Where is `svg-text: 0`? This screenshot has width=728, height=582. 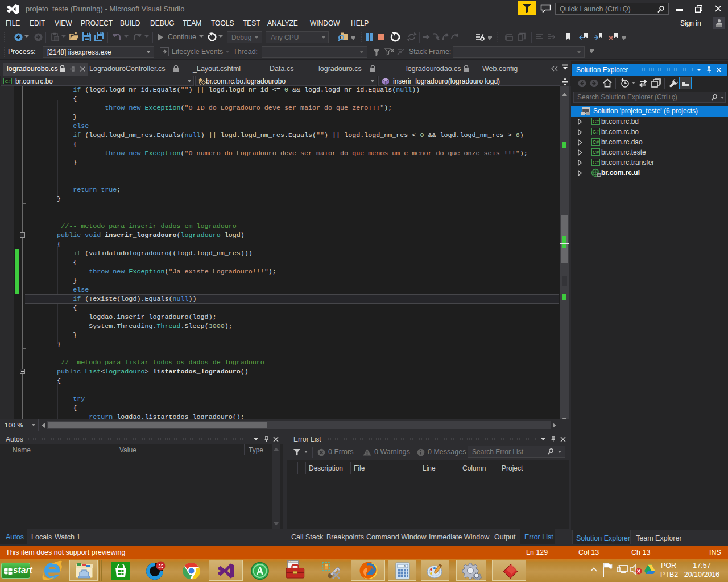 svg-text: 0 is located at coordinates (405, 567).